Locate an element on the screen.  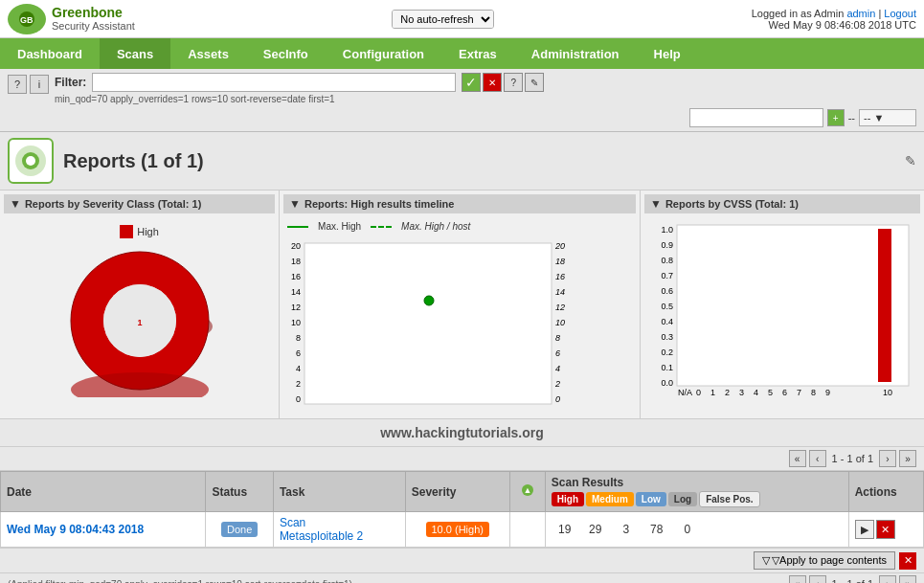
bottom-next-page-btn: › is located at coordinates (888, 579).